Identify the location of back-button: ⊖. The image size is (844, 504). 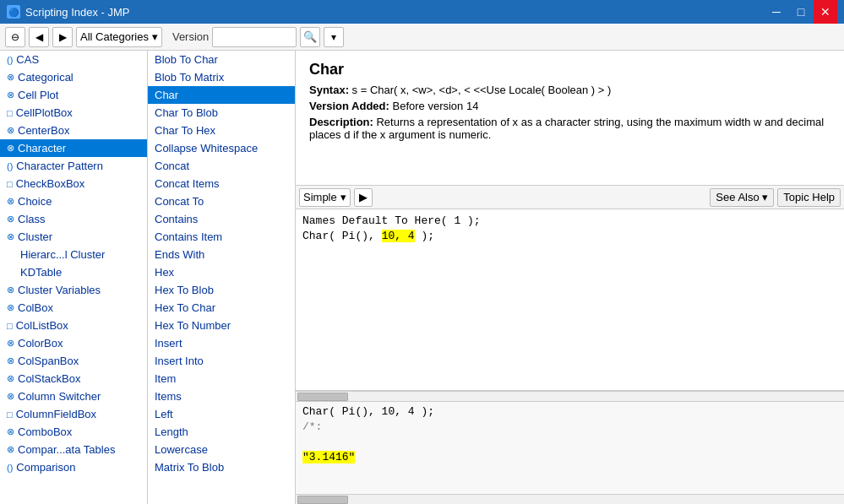
(15, 37).